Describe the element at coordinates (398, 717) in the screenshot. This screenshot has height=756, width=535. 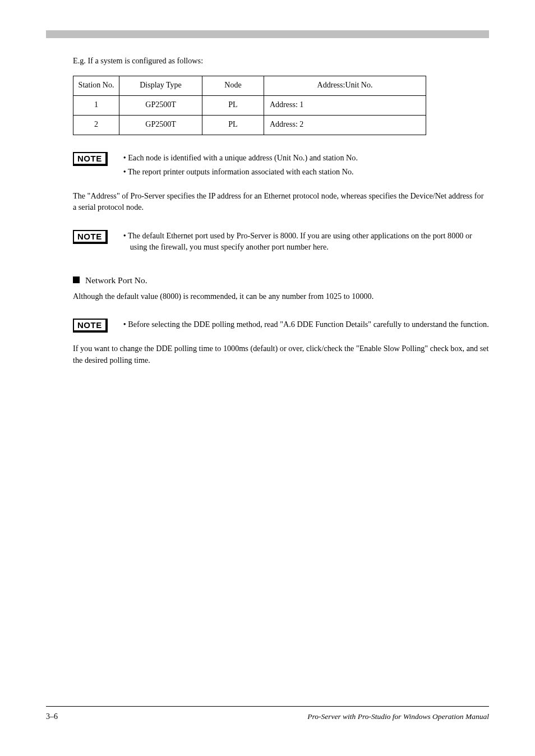
I see `footer-manual-title: Pro-Server with Pro-Studio for Windows O…` at that location.